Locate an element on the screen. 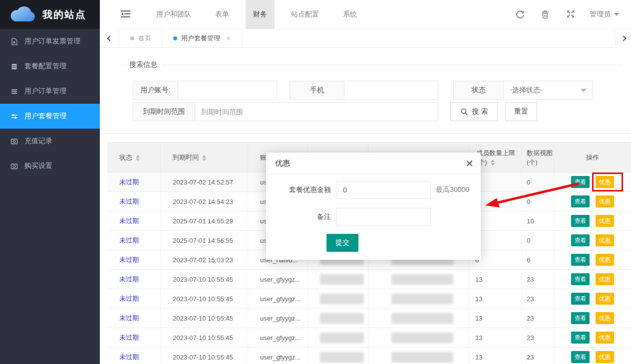  order-list-icon is located at coordinates (14, 91).